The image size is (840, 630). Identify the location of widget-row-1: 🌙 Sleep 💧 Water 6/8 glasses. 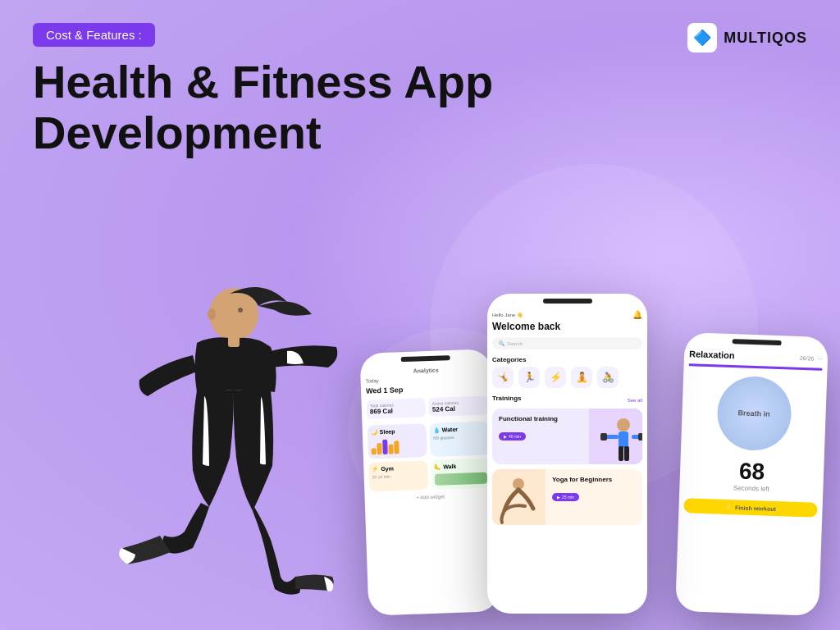
(428, 440).